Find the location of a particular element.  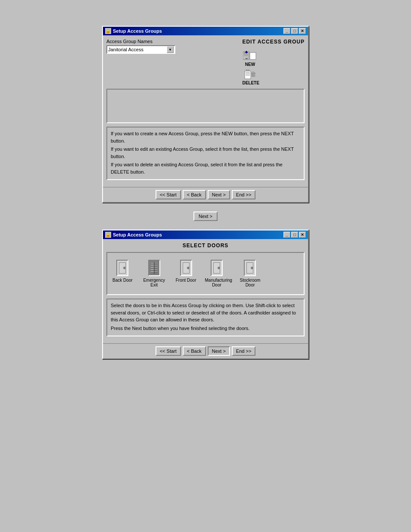

arrow-container: Next > is located at coordinates (206, 216).